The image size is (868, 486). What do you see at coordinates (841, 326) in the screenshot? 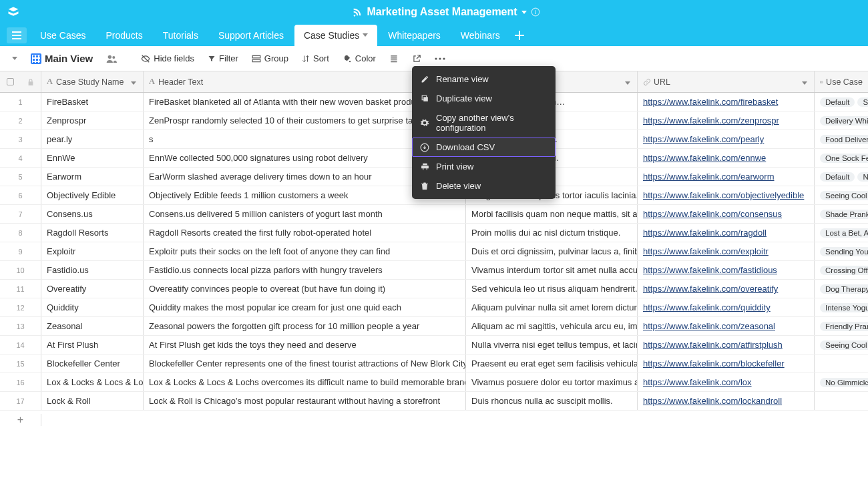
I see `cell-use-case: Friendly Pran` at bounding box center [841, 326].